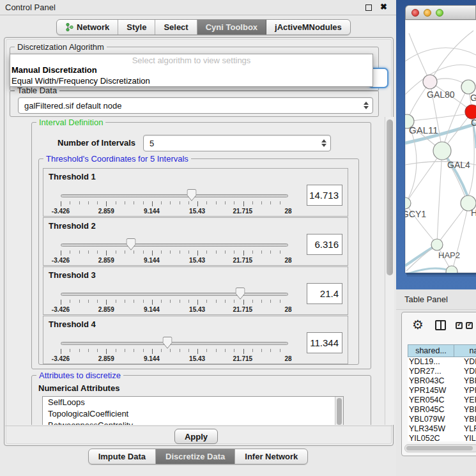 Image resolution: width=476 pixels, height=476 pixels. Describe the element at coordinates (441, 13) in the screenshot. I see `network-window-titlebar` at that location.